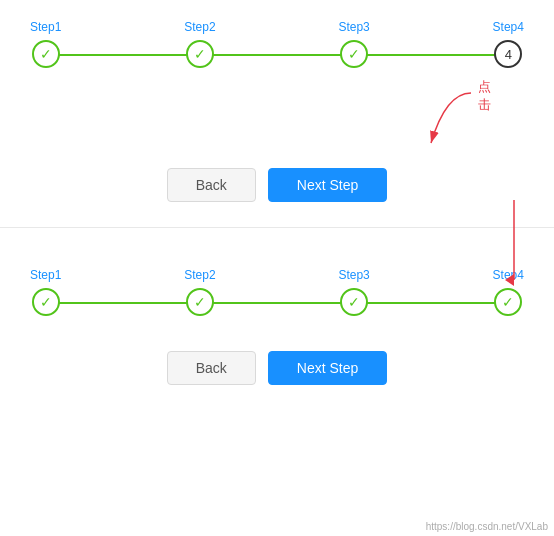  I want to click on bot-step1-item: Step1 ✓, so click(46, 292).